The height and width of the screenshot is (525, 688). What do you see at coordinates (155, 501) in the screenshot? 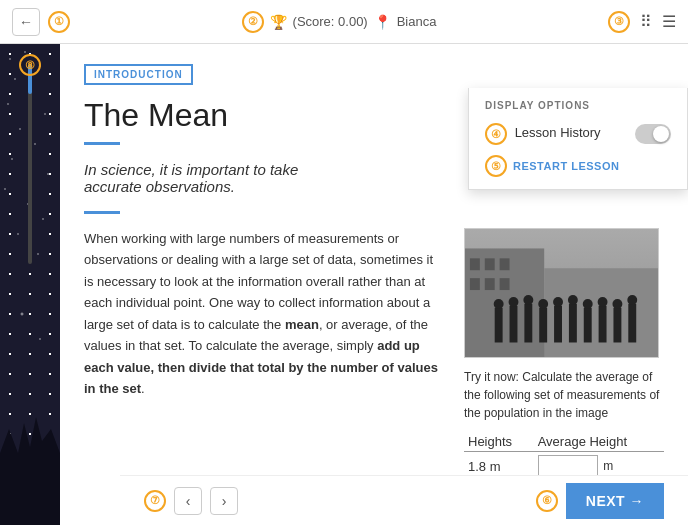
I see `annotation-7: ⑦` at bounding box center [155, 501].